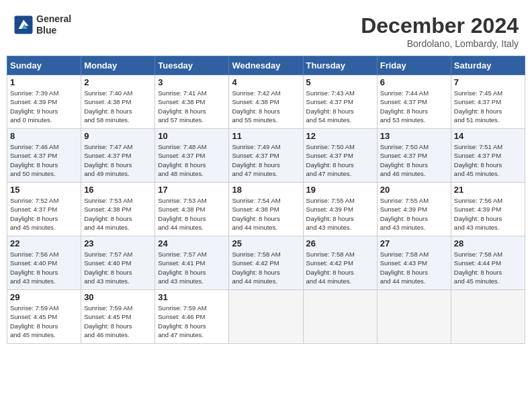  Describe the element at coordinates (340, 82) in the screenshot. I see `day-number: 5` at that location.